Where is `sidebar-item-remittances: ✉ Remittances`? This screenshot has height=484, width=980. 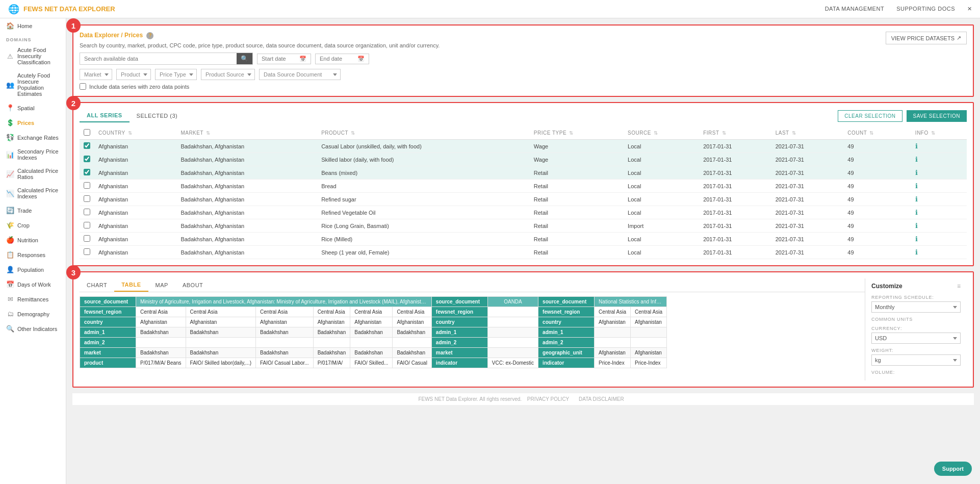 sidebar-item-remittances: ✉ Remittances is located at coordinates (33, 299).